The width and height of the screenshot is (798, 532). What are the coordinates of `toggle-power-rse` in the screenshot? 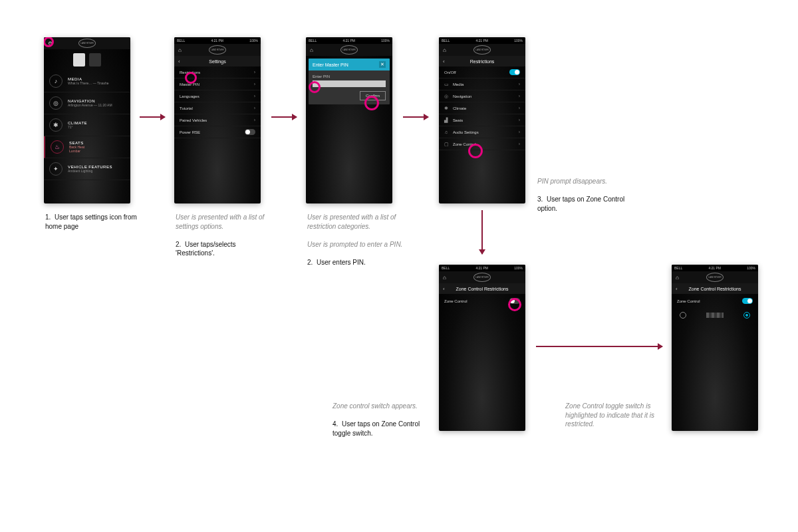 It's located at (250, 132).